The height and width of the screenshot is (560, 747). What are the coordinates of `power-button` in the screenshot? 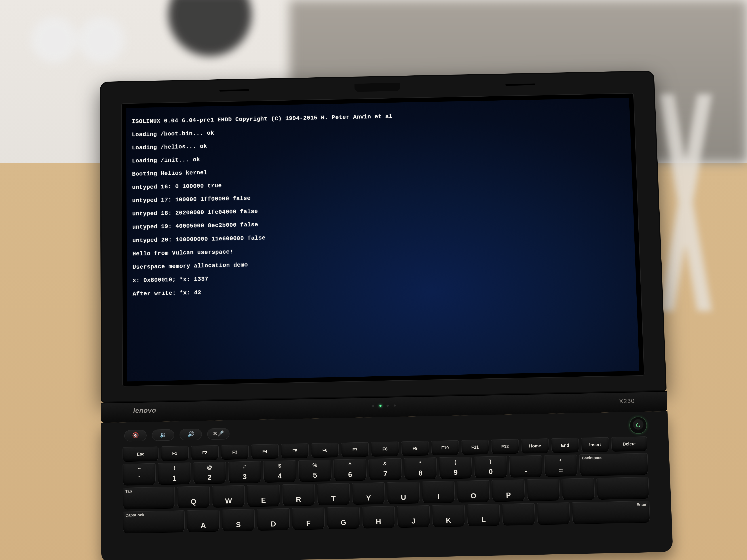 It's located at (638, 425).